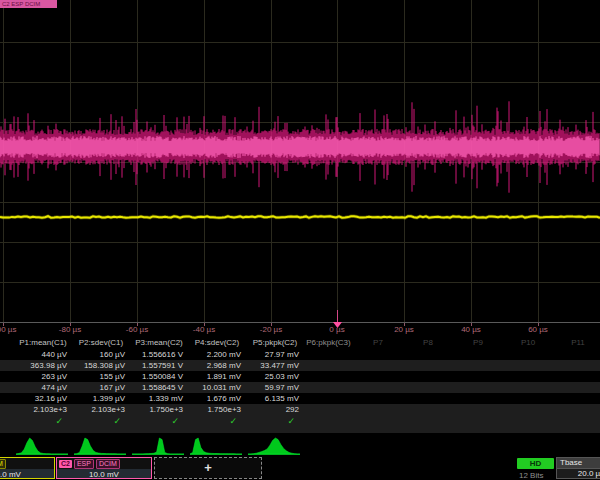 The width and height of the screenshot is (600, 480). Describe the element at coordinates (42, 446) in the screenshot. I see `histicon-p1` at that location.